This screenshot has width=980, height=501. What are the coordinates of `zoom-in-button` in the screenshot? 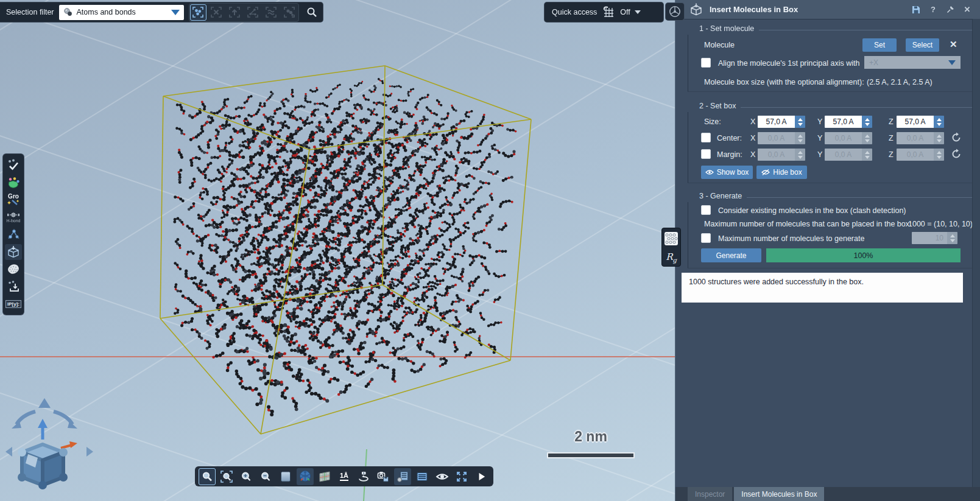 It's located at (246, 477).